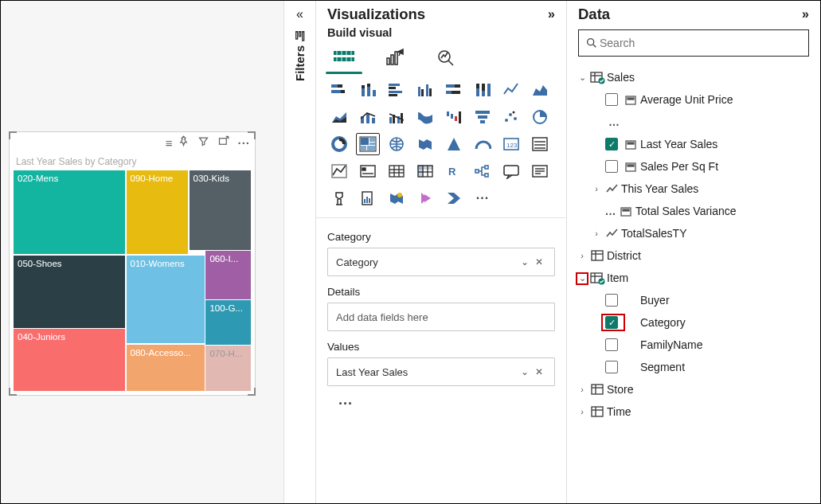 The width and height of the screenshot is (821, 504). What do you see at coordinates (511, 90) in the screenshot?
I see `line-chart-icon` at bounding box center [511, 90].